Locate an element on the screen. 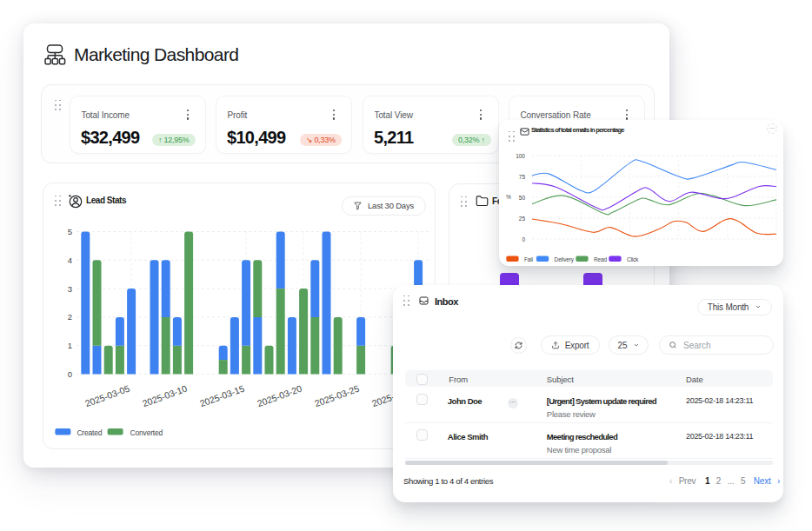  svg-text: 2025-03-10 is located at coordinates (165, 396).